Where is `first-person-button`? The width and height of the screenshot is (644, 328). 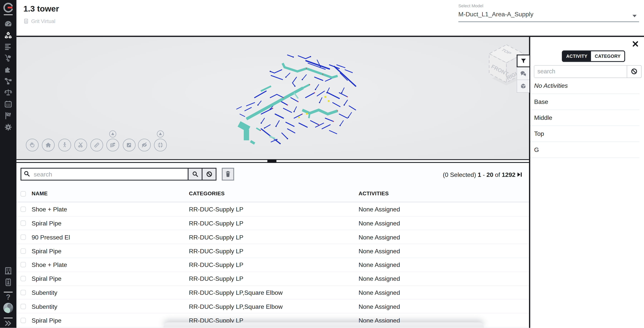 first-person-button is located at coordinates (64, 145).